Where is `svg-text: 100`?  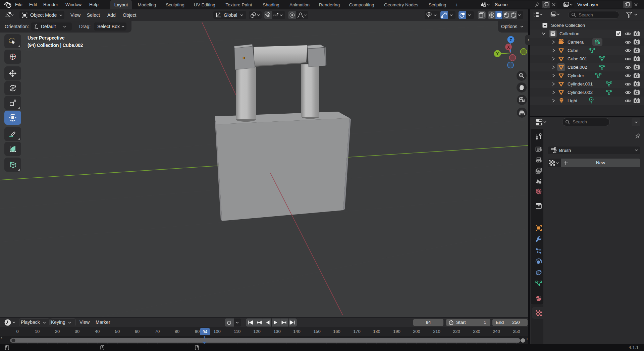 svg-text: 100 is located at coordinates (217, 331).